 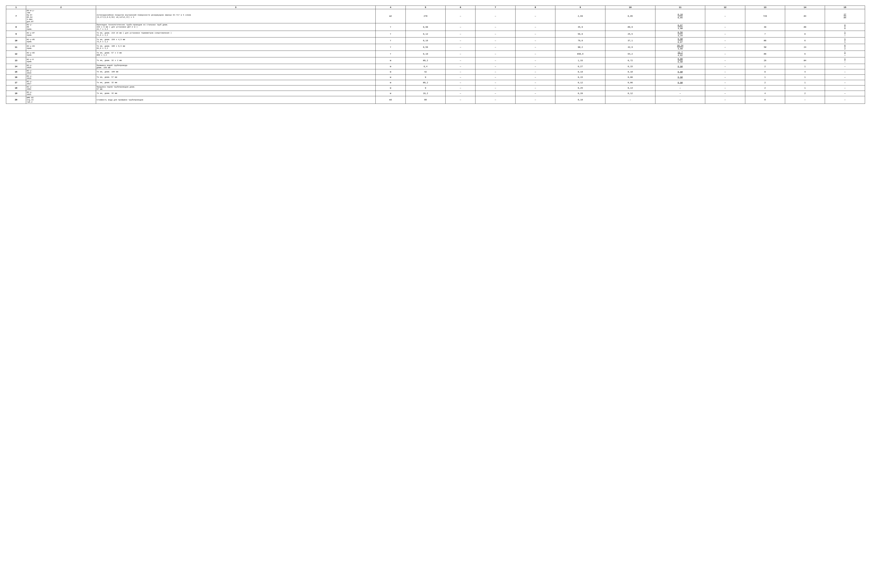 What do you see at coordinates (580, 67) in the screenshot?
I see `row-col9: 0,27` at bounding box center [580, 67].